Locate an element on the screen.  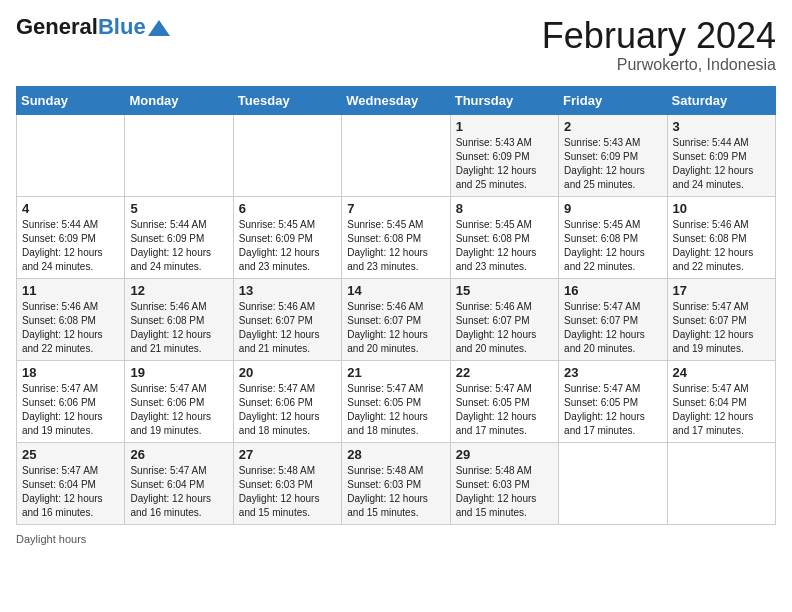
calendar-cell: 3Sunrise: 5:44 AM Sunset: 6:09 PM Daylig… is located at coordinates (721, 155).